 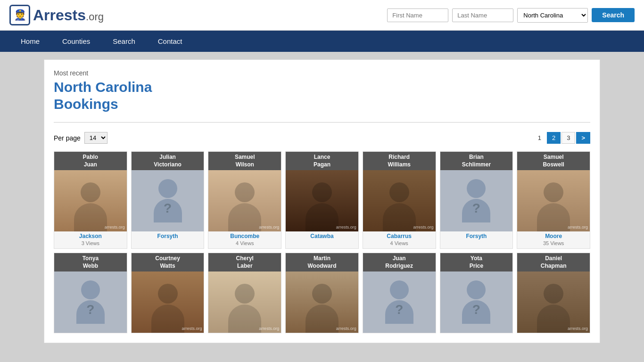 What do you see at coordinates (399, 293) in the screenshot?
I see `mugshot-card: Juan Rodriguez?` at bounding box center [399, 293].